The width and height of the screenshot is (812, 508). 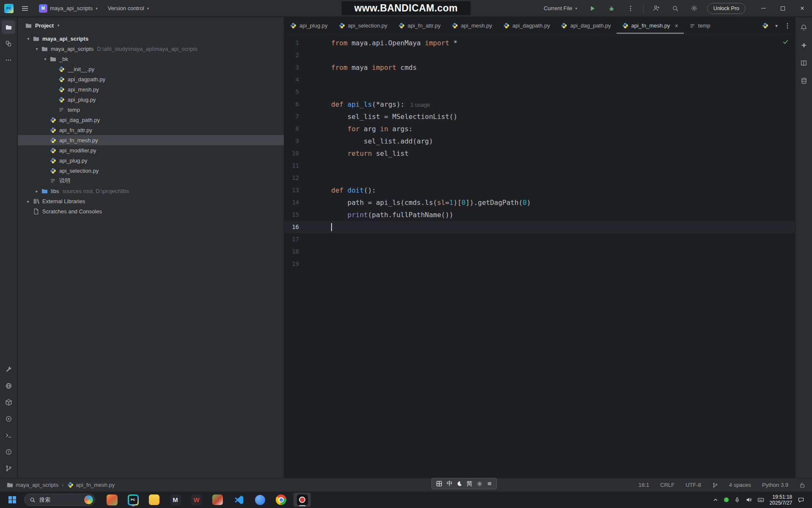 What do you see at coordinates (439, 483) in the screenshot?
I see `ime-logo-icon` at bounding box center [439, 483].